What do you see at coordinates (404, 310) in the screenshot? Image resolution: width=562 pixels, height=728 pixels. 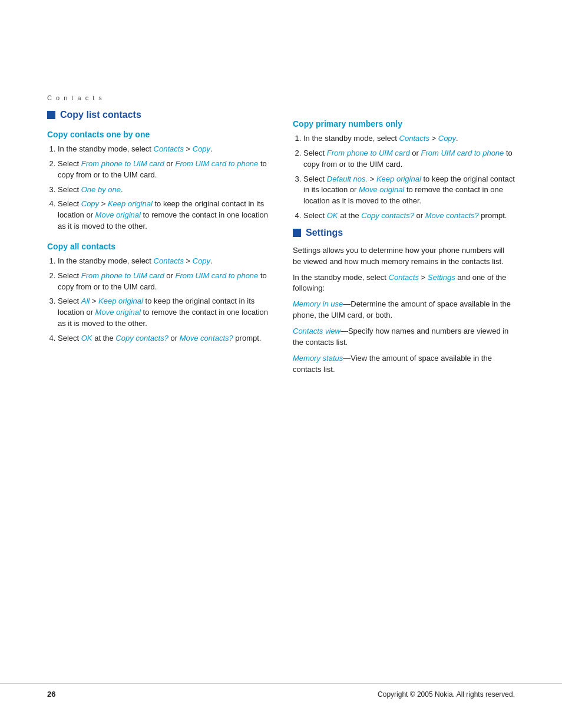 I see `settings-item-memory-in-use: Memory in use—Determine the amount of sp…` at bounding box center [404, 310].